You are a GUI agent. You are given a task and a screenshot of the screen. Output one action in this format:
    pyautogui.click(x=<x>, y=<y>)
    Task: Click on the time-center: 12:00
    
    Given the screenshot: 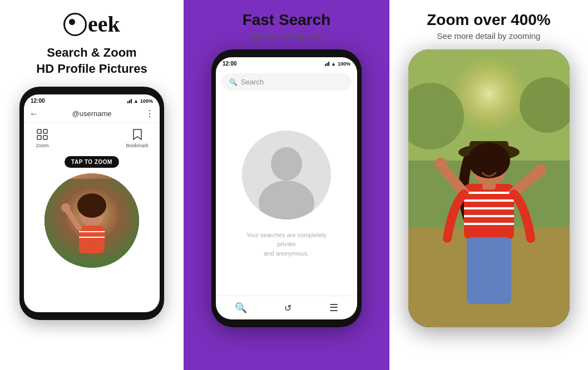 What is the action you would take?
    pyautogui.click(x=230, y=63)
    